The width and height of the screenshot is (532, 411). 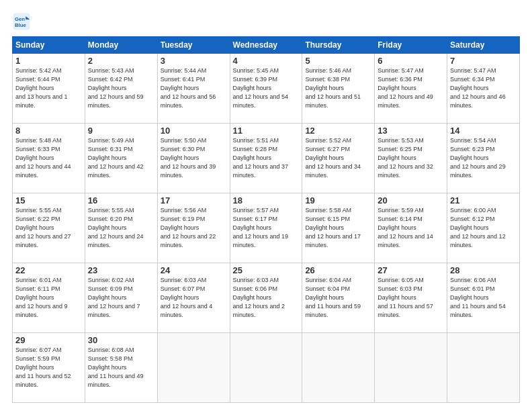 What do you see at coordinates (484, 228) in the screenshot?
I see `day-detail: Sunrise: 6:00 AMSunset: 6:12 PMDaylight …` at bounding box center [484, 228].